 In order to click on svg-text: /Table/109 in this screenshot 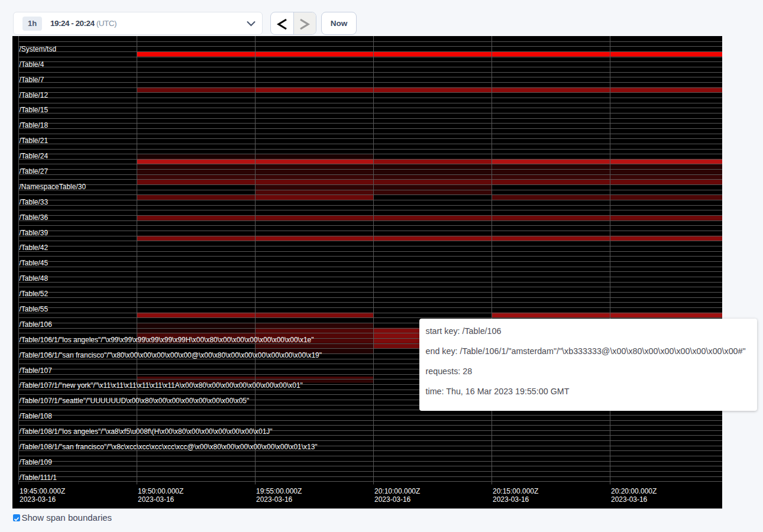, I will do `click(36, 462)`.